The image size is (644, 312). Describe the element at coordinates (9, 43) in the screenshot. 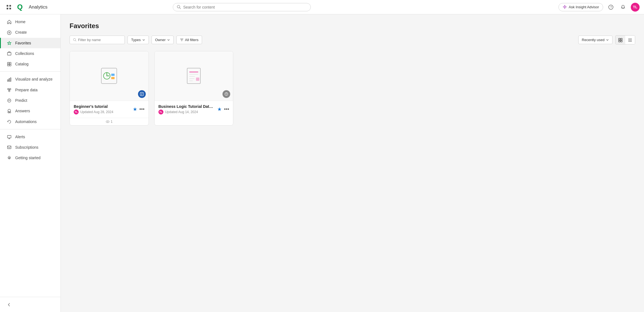

I see `star-icon` at that location.